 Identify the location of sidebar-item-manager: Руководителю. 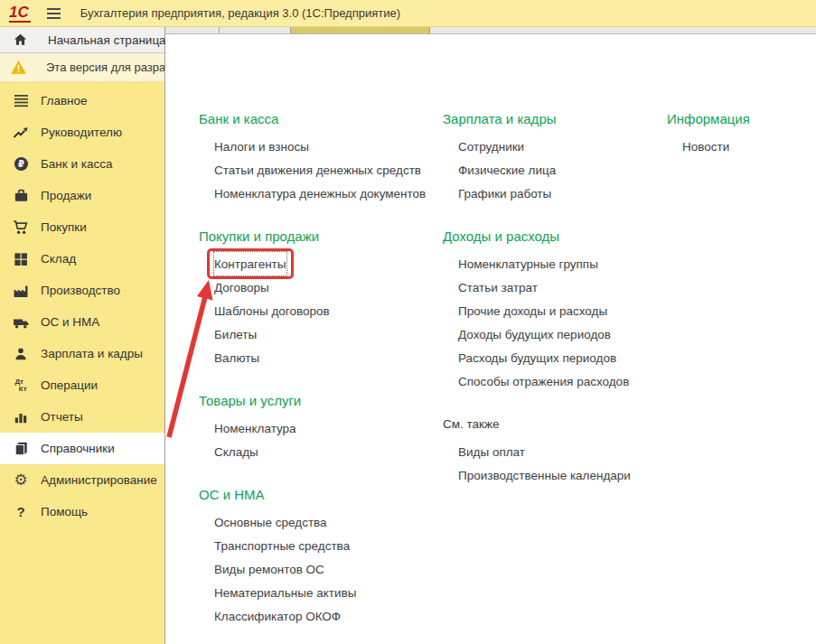
(82, 132).